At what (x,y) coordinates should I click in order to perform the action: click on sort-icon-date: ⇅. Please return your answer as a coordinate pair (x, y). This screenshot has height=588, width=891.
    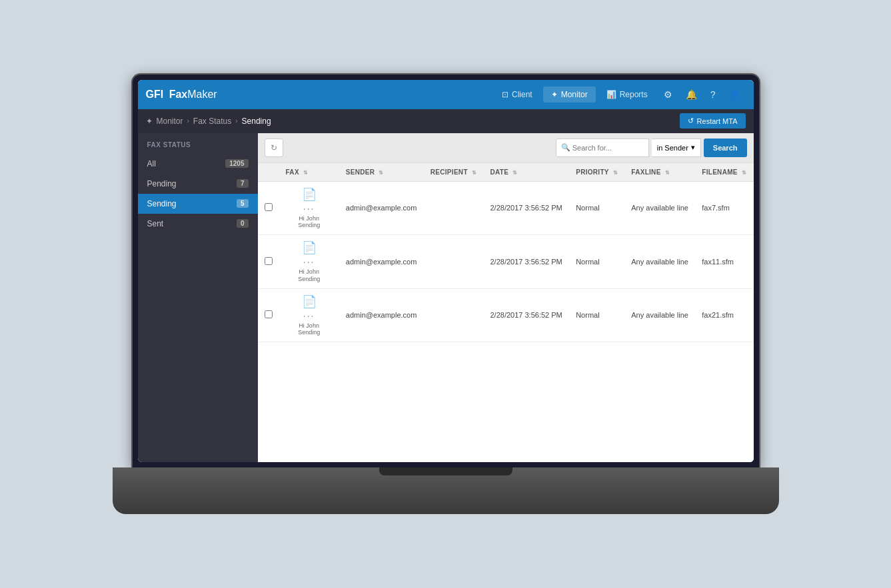
    Looking at the image, I should click on (514, 173).